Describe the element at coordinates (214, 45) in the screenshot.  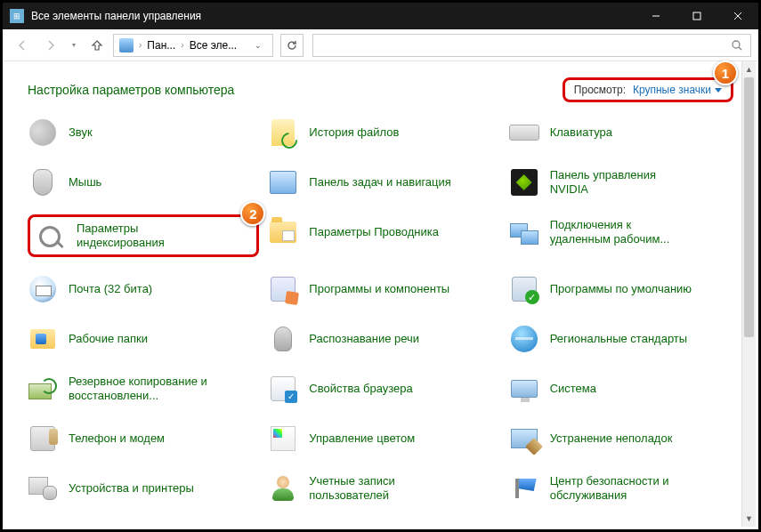
I see `breadcrumb-seg2: Все эле...` at that location.